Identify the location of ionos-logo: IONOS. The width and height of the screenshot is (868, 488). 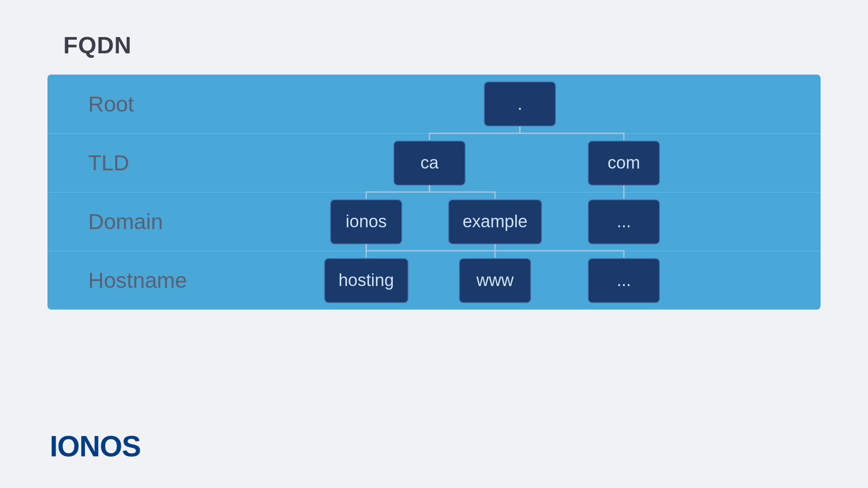
(95, 446).